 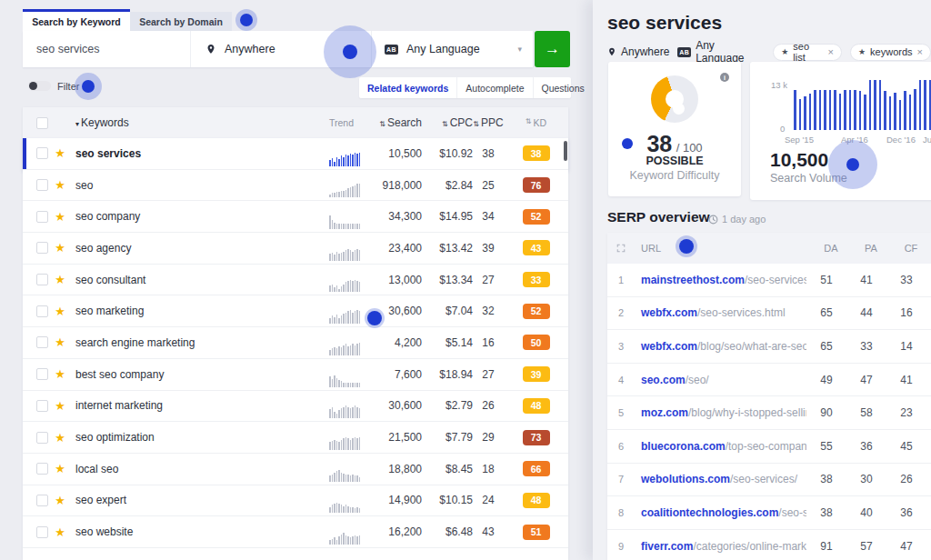 I want to click on trend-sparkline, so click(x=351, y=444).